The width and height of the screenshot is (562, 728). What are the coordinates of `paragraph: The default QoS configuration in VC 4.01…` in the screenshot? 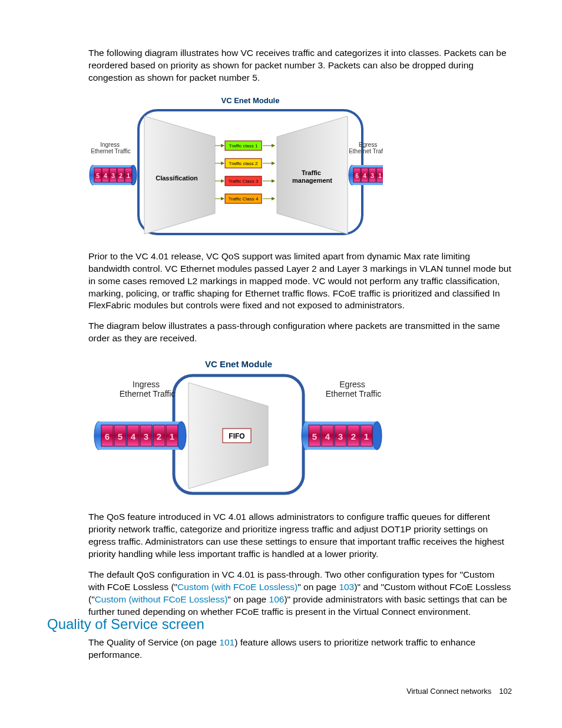 It's located at (300, 594).